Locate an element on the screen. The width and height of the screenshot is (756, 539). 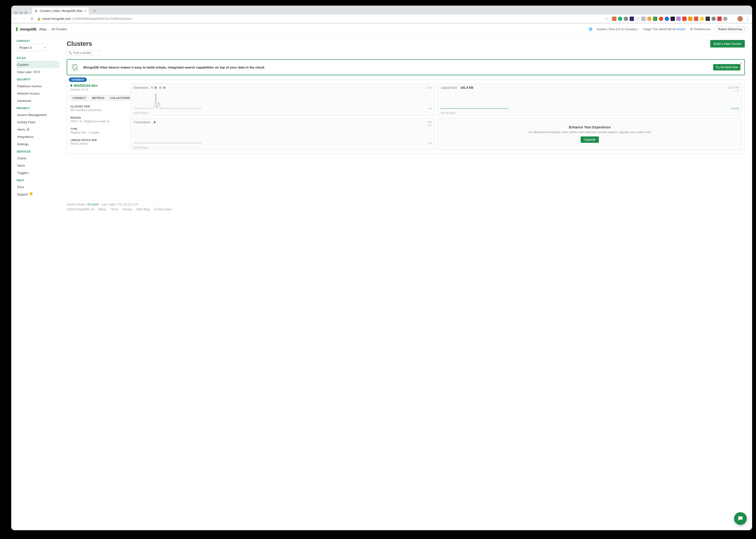
cluster-search-input is located at coordinates (86, 53).